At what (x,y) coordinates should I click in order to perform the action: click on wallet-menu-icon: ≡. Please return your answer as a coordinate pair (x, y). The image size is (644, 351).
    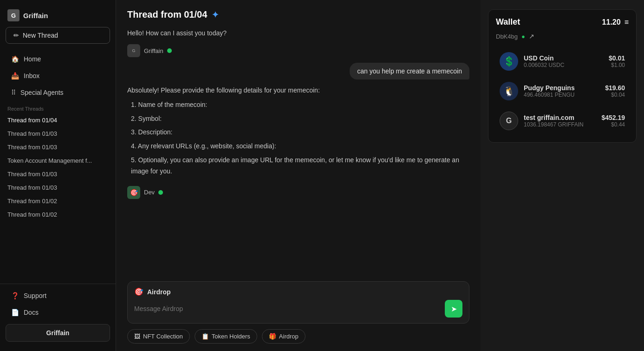
    Looking at the image, I should click on (627, 22).